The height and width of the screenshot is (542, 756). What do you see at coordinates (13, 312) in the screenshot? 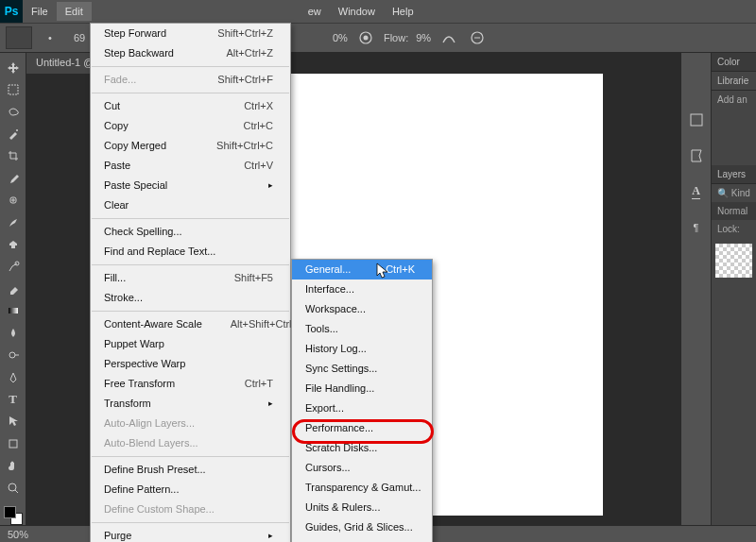
I see `tool-gradient` at bounding box center [13, 312].